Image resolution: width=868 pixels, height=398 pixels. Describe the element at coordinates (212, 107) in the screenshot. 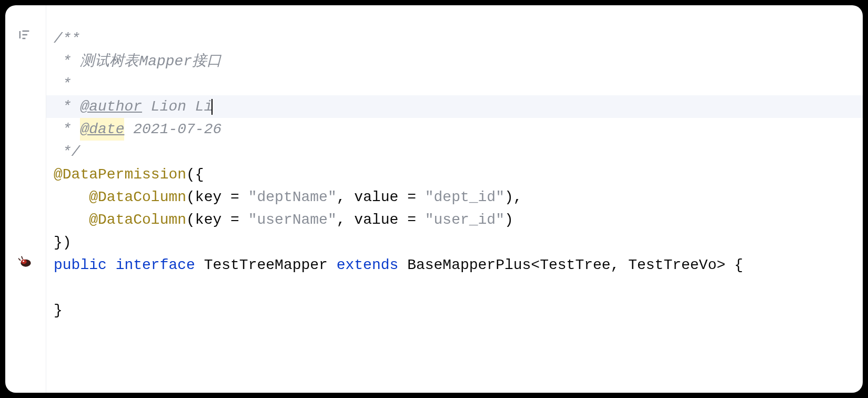

I see `text-caret` at that location.